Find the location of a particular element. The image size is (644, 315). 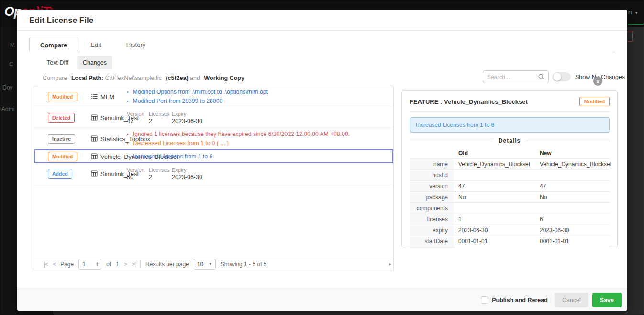

local-path-label: Local Path: is located at coordinates (87, 78).